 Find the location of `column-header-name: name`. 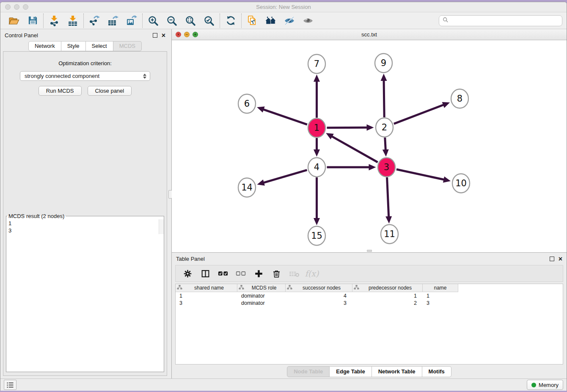

column-header-name: name is located at coordinates (440, 288).